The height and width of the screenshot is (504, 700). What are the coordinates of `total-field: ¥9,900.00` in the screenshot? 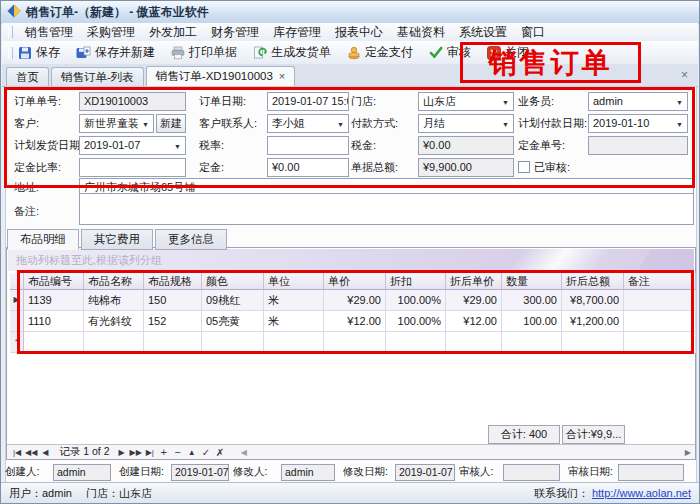 It's located at (466, 168).